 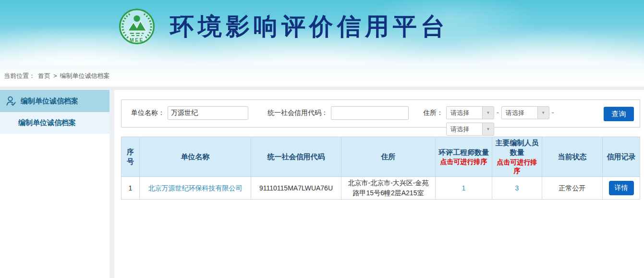 What do you see at coordinates (322, 88) in the screenshot?
I see `header-divider` at bounding box center [322, 88].